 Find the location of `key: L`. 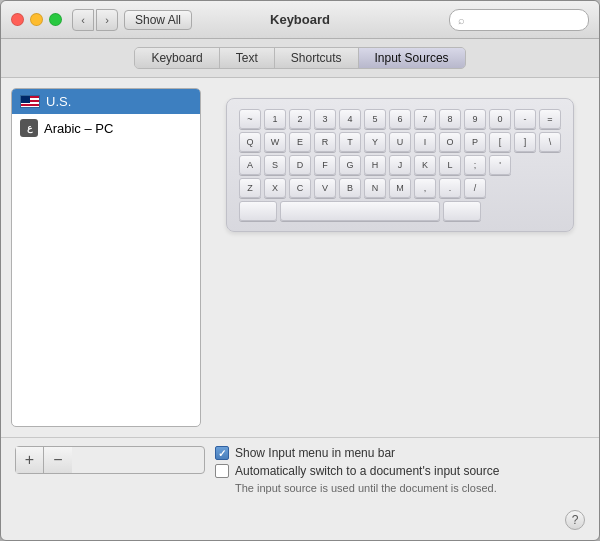

key: L is located at coordinates (450, 165).